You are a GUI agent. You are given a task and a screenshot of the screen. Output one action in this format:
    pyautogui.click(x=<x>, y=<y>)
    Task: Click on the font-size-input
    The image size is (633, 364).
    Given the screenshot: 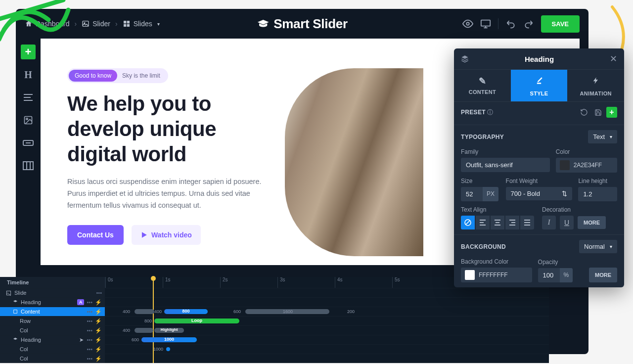 What is the action you would take?
    pyautogui.click(x=472, y=194)
    